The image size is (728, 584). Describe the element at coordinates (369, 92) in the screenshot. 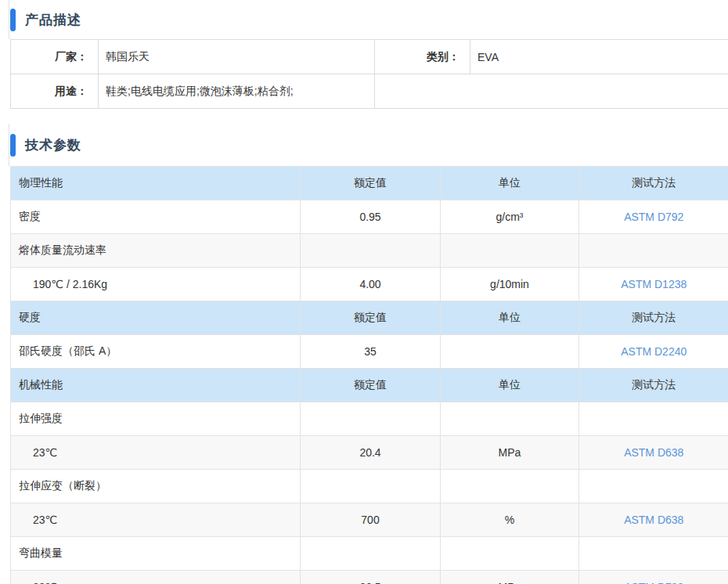

I see `product-info-row: 用途： 鞋类;电线电缆应用;微泡沫薄板;粘合剂;` at that location.